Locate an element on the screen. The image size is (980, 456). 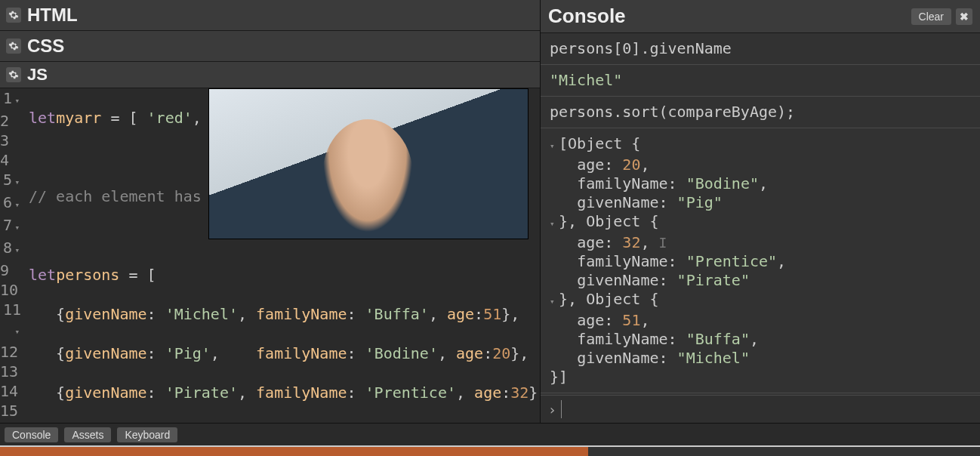
console-command: persons[0].givenName is located at coordinates (760, 49).